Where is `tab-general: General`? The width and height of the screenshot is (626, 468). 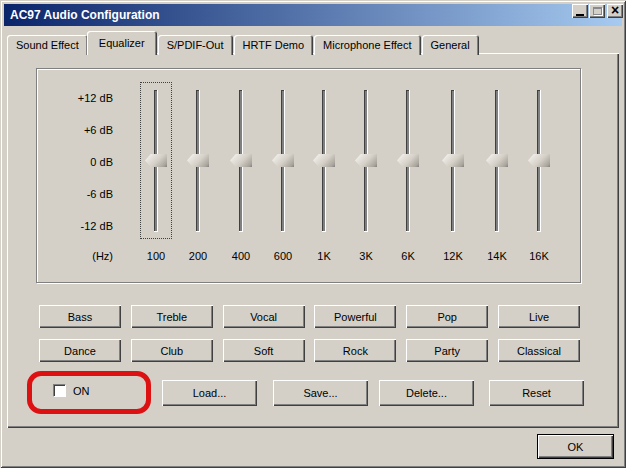
tab-general: General is located at coordinates (450, 45).